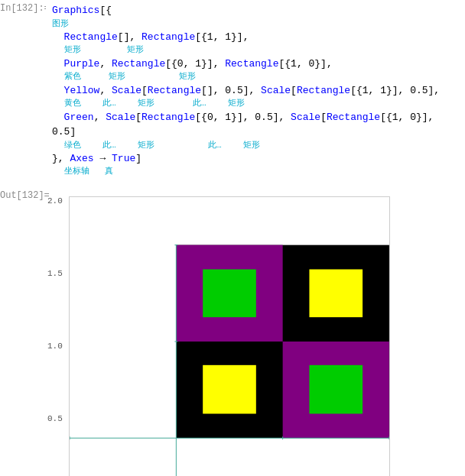 This screenshot has height=476, width=465. I want to click on code-line-6: }, Axes → True], so click(255, 159).